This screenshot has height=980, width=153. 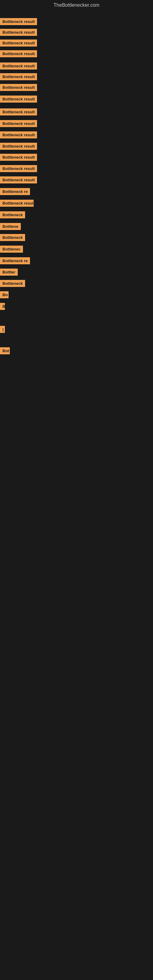 What do you see at coordinates (18, 158) in the screenshot?
I see `bottleneck-badge-13: Bottleneck result` at bounding box center [18, 158].